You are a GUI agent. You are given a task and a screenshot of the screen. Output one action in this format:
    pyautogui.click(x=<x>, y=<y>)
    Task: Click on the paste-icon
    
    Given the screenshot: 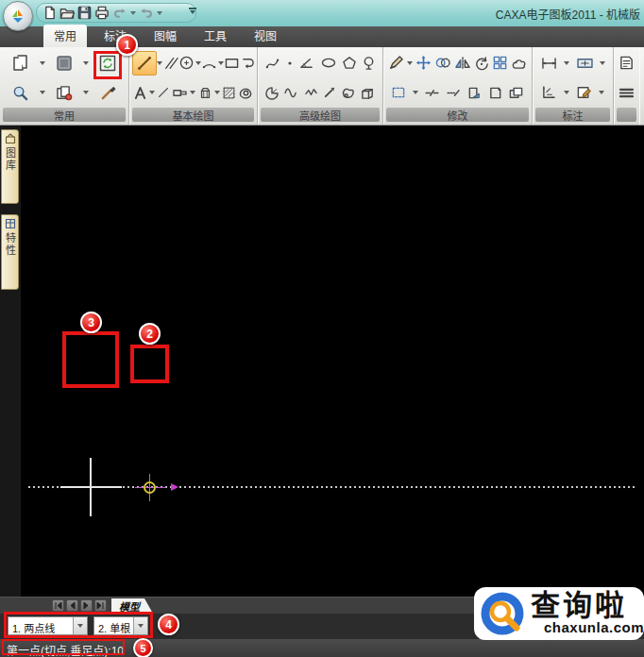 What is the action you would take?
    pyautogui.click(x=21, y=63)
    